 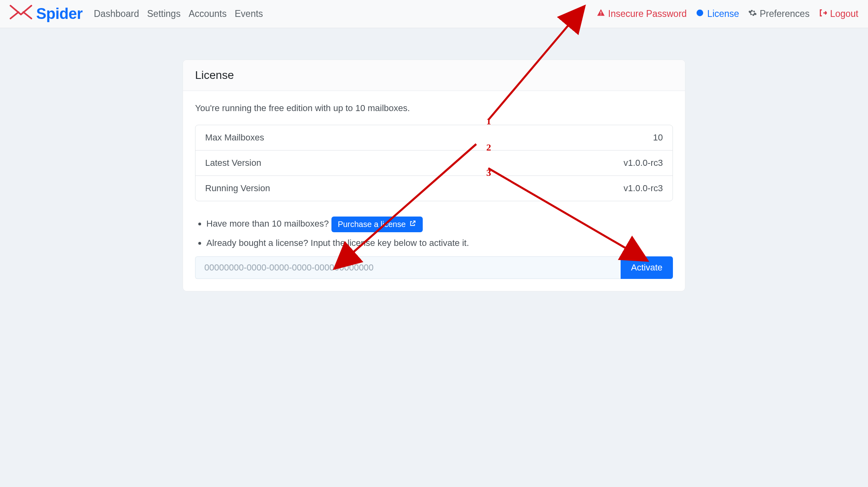 What do you see at coordinates (413, 225) in the screenshot?
I see `external-link-icon` at bounding box center [413, 225].